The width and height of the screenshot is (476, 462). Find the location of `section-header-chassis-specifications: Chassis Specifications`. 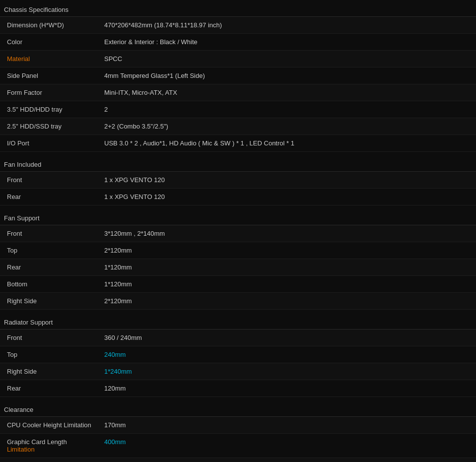

section-header-chassis-specifications: Chassis Specifications is located at coordinates (238, 9).